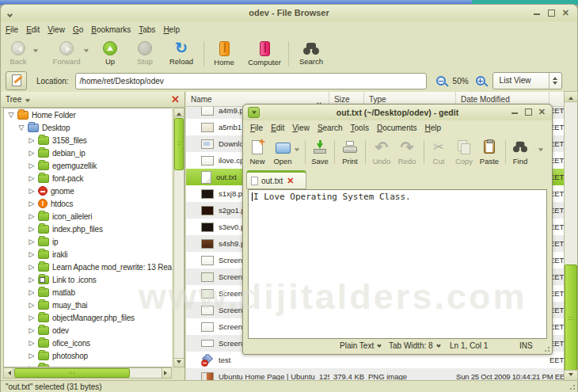 This screenshot has height=392, width=578. What do you see at coordinates (301, 128) in the screenshot?
I see `gedit-menu-view: View` at bounding box center [301, 128].